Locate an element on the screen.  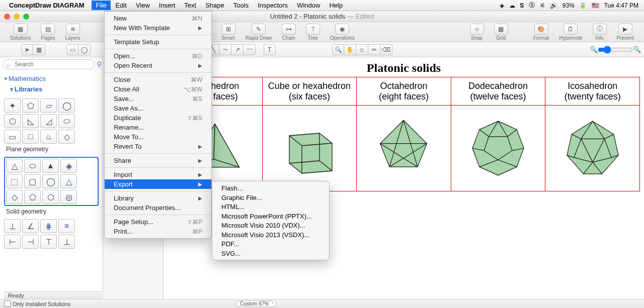
snap-button: ⊹ is located at coordinates (477, 29).